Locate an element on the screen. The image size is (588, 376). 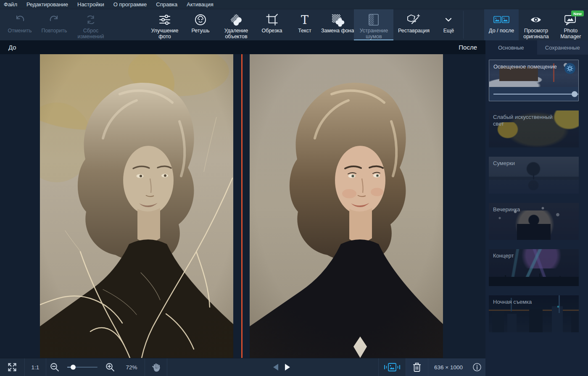
trash-icon is located at coordinates (417, 367).